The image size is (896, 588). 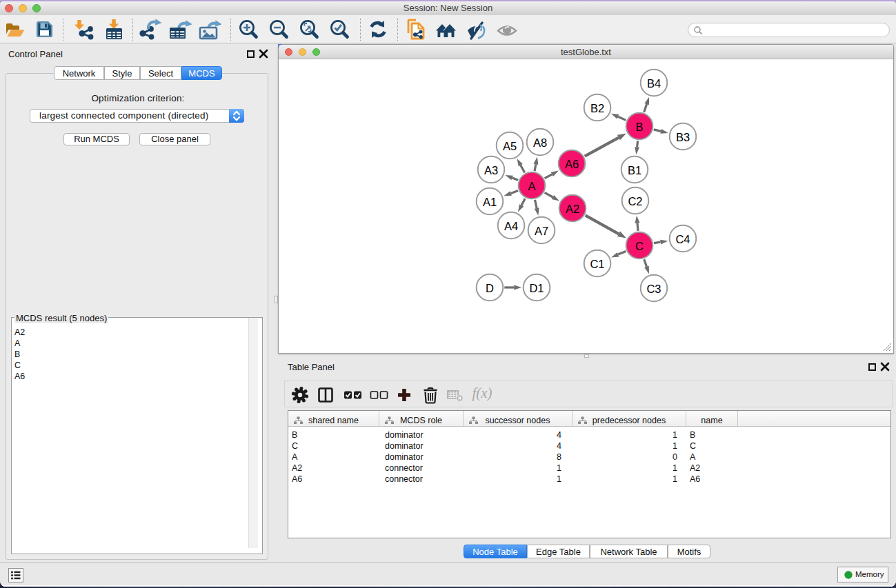 What do you see at coordinates (537, 288) in the screenshot?
I see `svg-text: D1` at bounding box center [537, 288].